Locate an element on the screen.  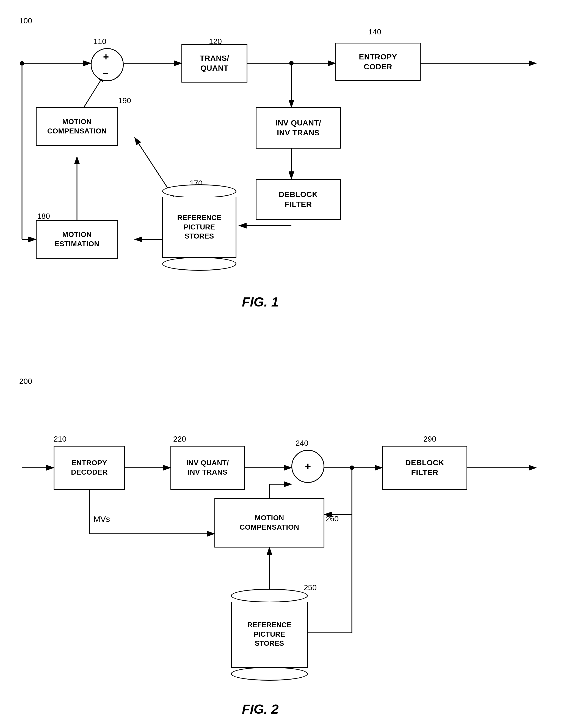
plus-sign-240: + is located at coordinates (308, 467).